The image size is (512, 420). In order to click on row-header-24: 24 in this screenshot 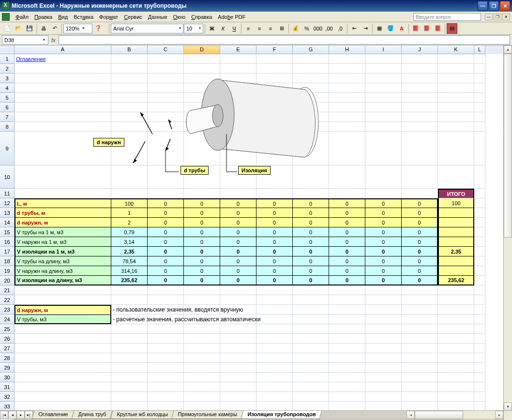, I will do `click(7, 319)`.